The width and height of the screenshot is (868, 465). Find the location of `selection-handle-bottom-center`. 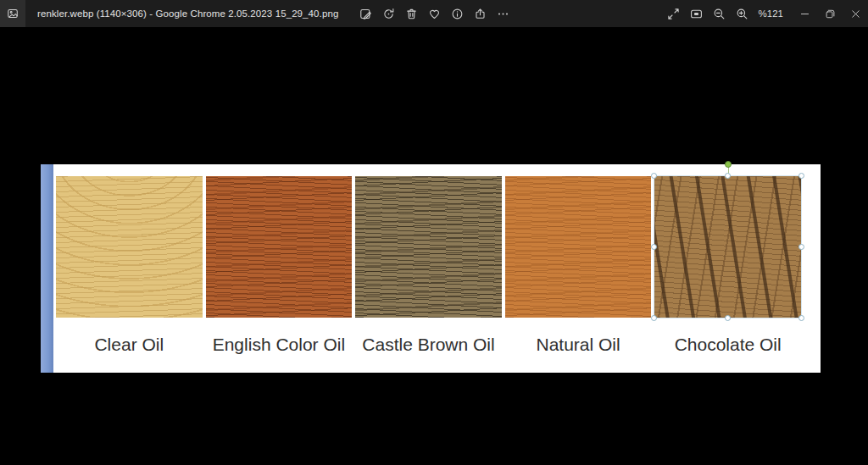

selection-handle-bottom-center is located at coordinates (727, 318).